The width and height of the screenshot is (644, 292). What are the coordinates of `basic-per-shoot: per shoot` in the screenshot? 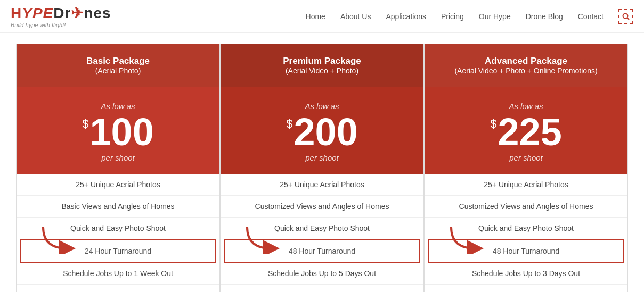 It's located at (118, 157).